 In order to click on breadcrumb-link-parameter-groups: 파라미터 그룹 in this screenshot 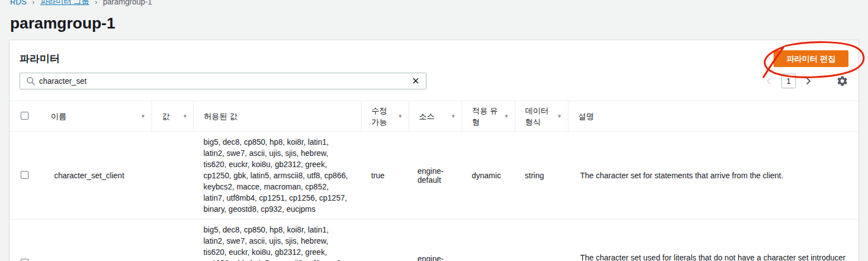, I will do `click(65, 3)`.